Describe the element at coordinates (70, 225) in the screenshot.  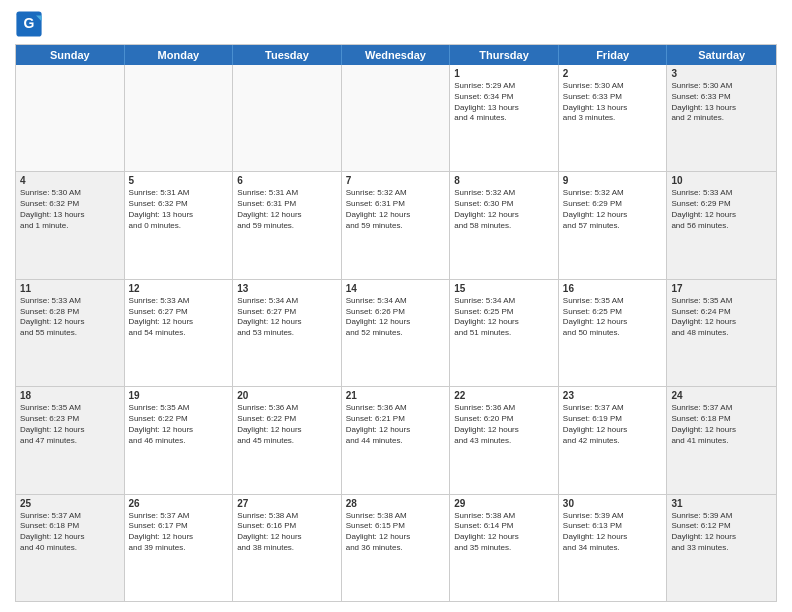
I see `day-cell-4: 4Sunrise: 5:30 AM Sunset: 6:32 PM Daylig…` at that location.